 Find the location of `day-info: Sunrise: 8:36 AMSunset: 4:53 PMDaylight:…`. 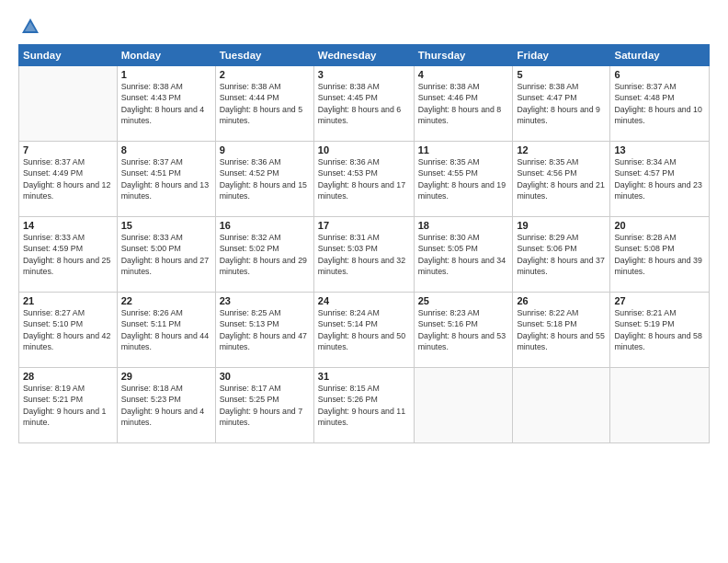

day-info: Sunrise: 8:36 AMSunset: 4:53 PMDaylight:… is located at coordinates (364, 178).